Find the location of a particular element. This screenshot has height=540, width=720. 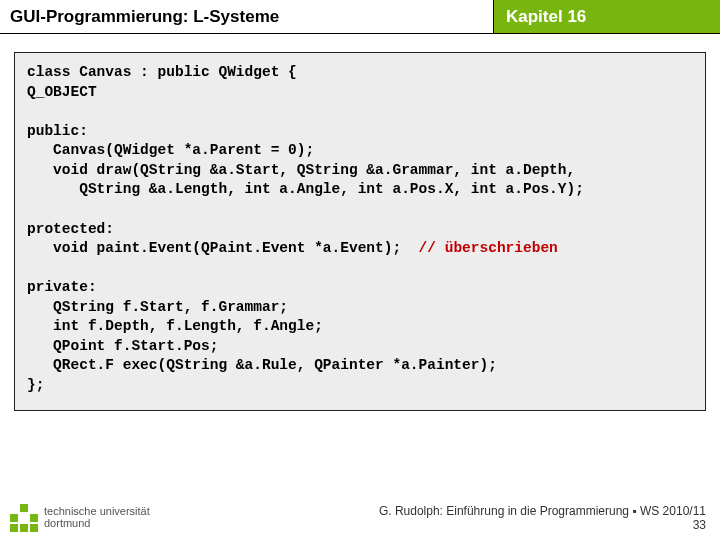

code-line: protected: is located at coordinates (70, 229).